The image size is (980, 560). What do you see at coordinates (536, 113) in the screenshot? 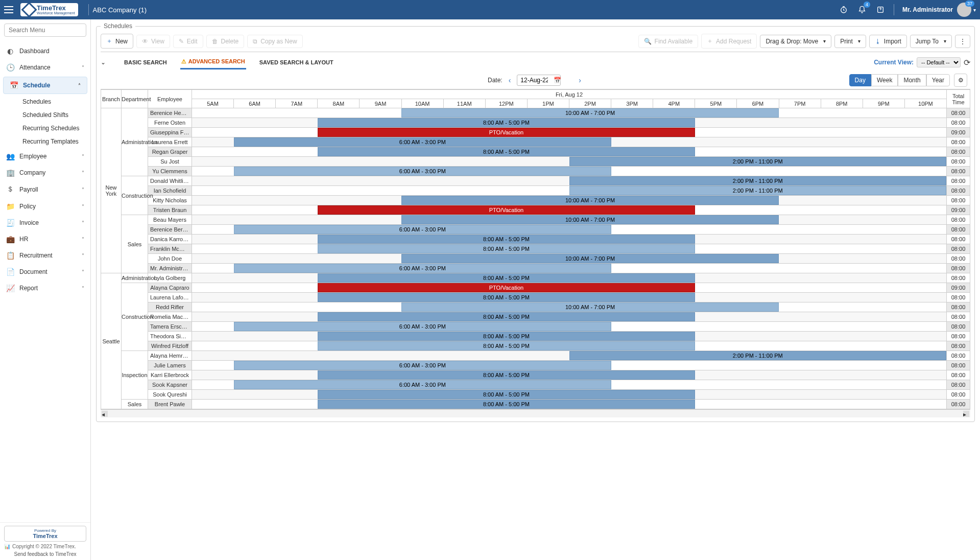
I see `schedule-row: New YorkAdministrationBerenice Hemrich10…` at bounding box center [536, 113].